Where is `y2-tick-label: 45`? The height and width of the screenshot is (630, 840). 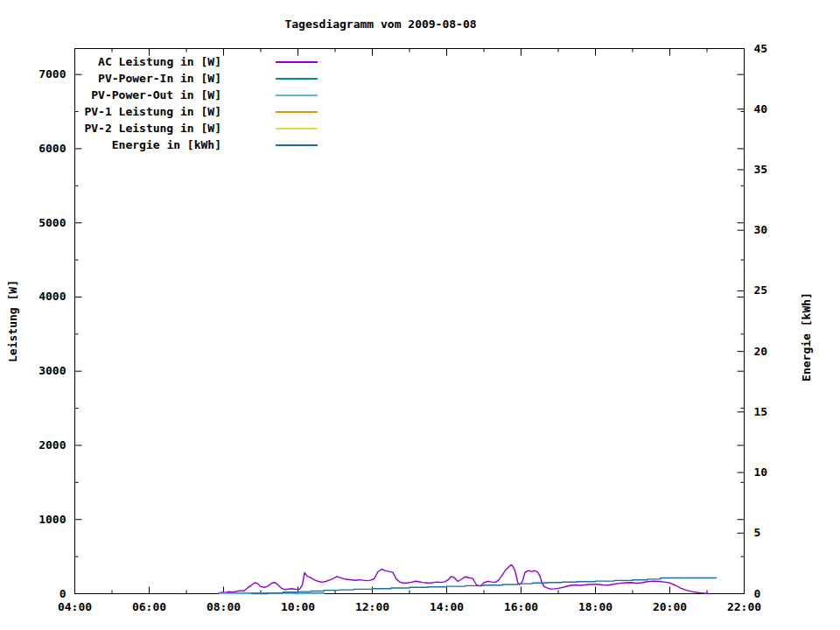
y2-tick-label: 45 is located at coordinates (761, 49).